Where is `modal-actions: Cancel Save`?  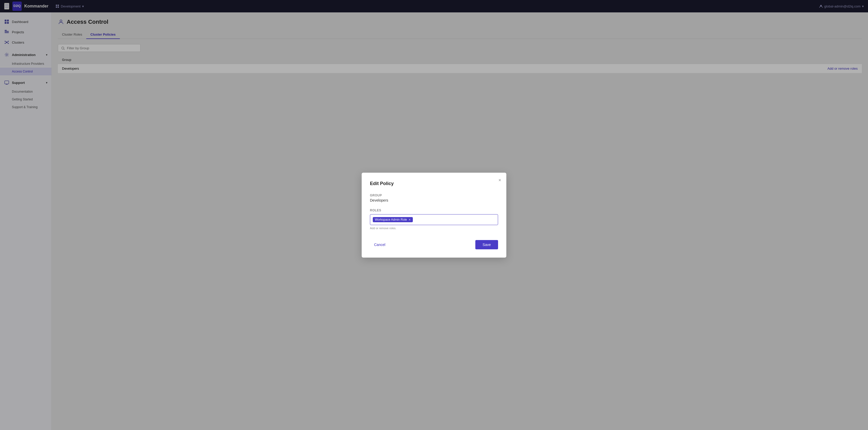
modal-actions: Cancel Save is located at coordinates (434, 244).